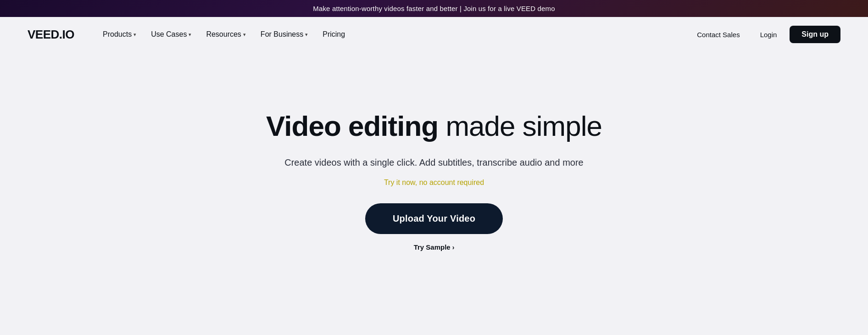  I want to click on hero-title-bold: Video editing, so click(352, 126).